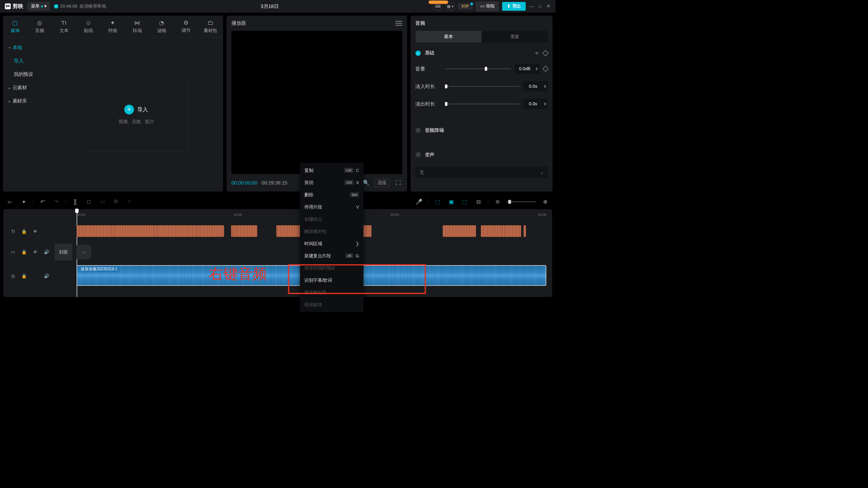 The height and width of the screenshot is (488, 868). I want to click on fit-button: 适应, so click(382, 183).